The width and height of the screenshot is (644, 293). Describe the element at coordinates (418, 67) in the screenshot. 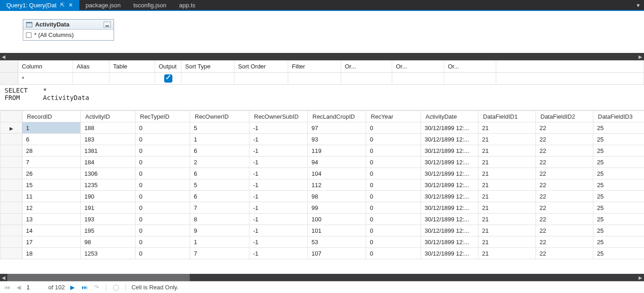

I see `criteria-col-or2: Or...` at that location.